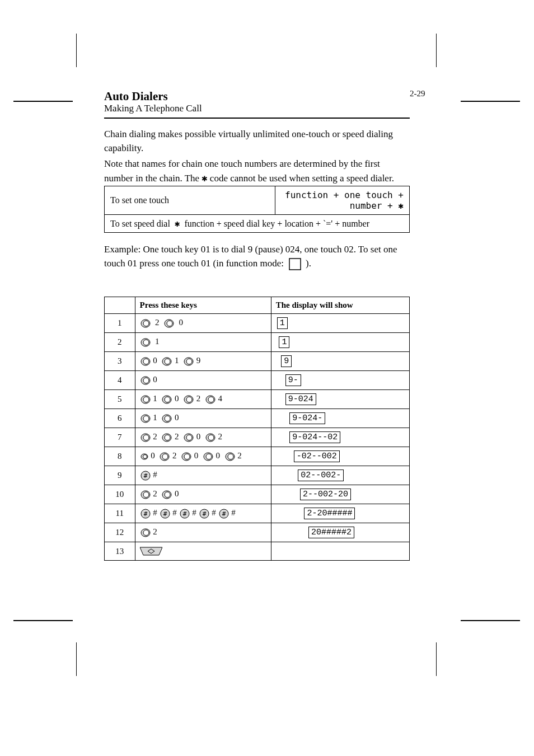 The height and width of the screenshot is (756, 534). Describe the element at coordinates (287, 361) in the screenshot. I see `display-readout: 9` at that location.